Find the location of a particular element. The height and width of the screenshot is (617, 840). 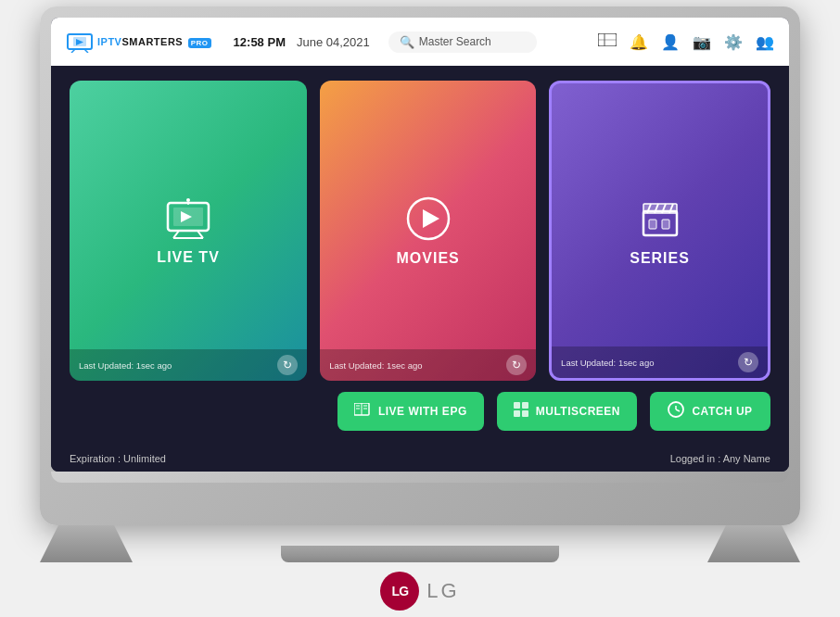

search-icon: 🔍 is located at coordinates (407, 43).